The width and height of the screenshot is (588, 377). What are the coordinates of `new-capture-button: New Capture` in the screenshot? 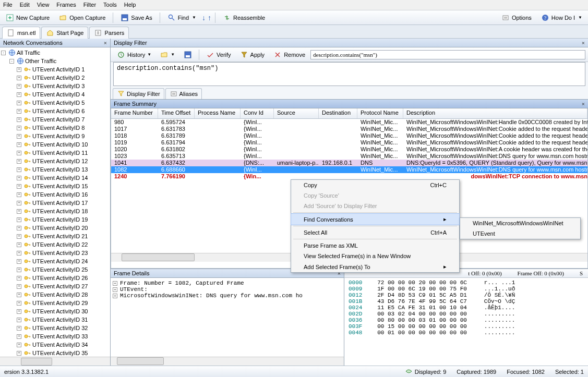 It's located at (28, 18).